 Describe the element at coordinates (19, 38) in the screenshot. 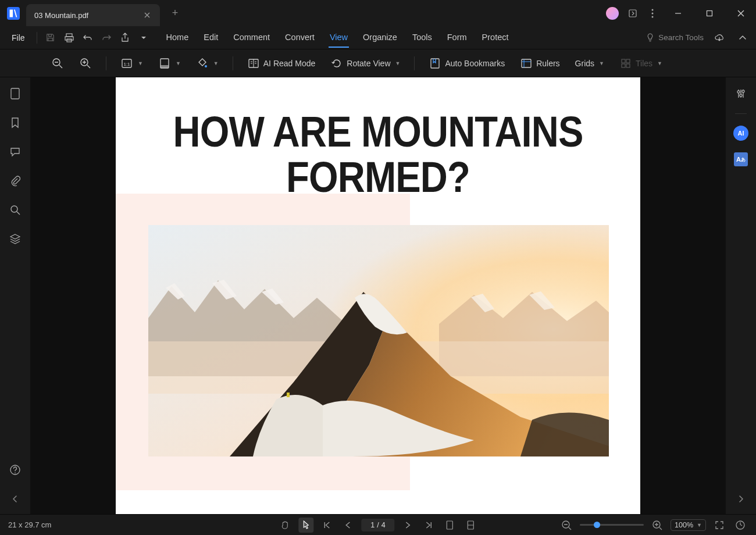

I see `file-menu: File` at that location.